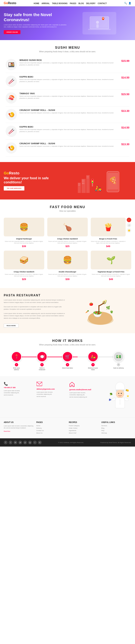 This screenshot has height=644, width=135. Describe the element at coordinates (6, 442) in the screenshot. I see `facebook-icon: f` at that location.